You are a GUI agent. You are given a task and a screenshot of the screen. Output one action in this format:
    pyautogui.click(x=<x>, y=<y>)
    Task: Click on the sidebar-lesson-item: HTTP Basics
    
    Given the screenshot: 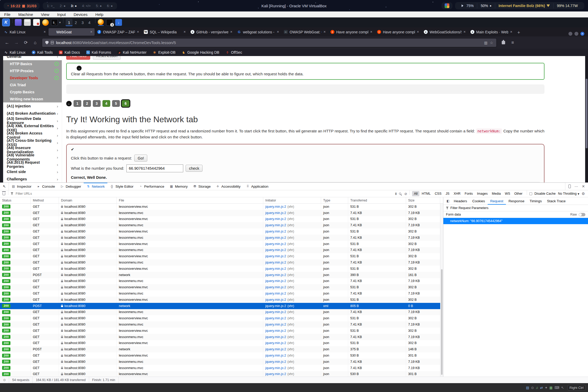 What is the action you would take?
    pyautogui.click(x=32, y=64)
    